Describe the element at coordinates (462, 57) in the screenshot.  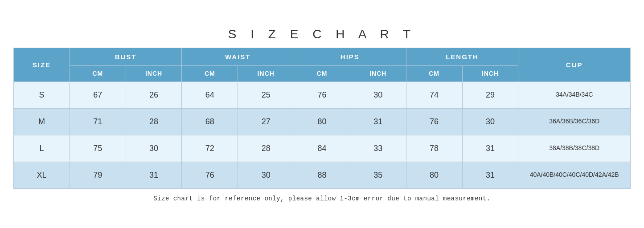
I see `length-header: LENGTH` at that location.